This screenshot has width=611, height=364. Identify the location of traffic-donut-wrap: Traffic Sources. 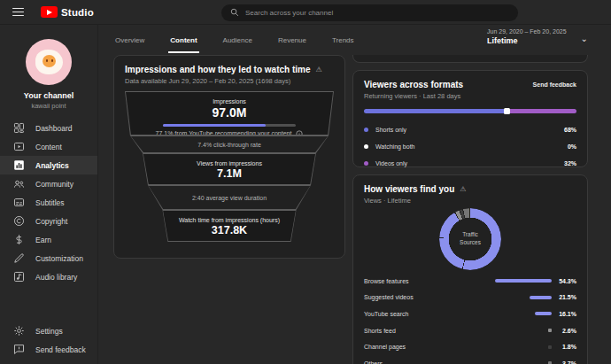
(470, 239).